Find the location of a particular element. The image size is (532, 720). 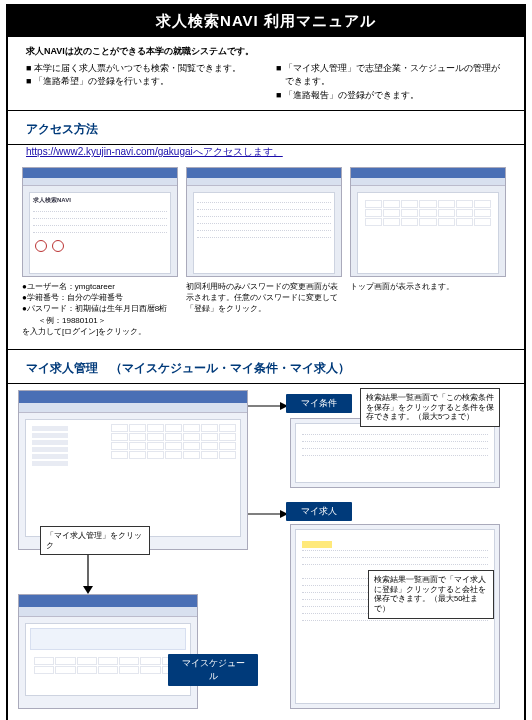

screenshot-top is located at coordinates (428, 222).